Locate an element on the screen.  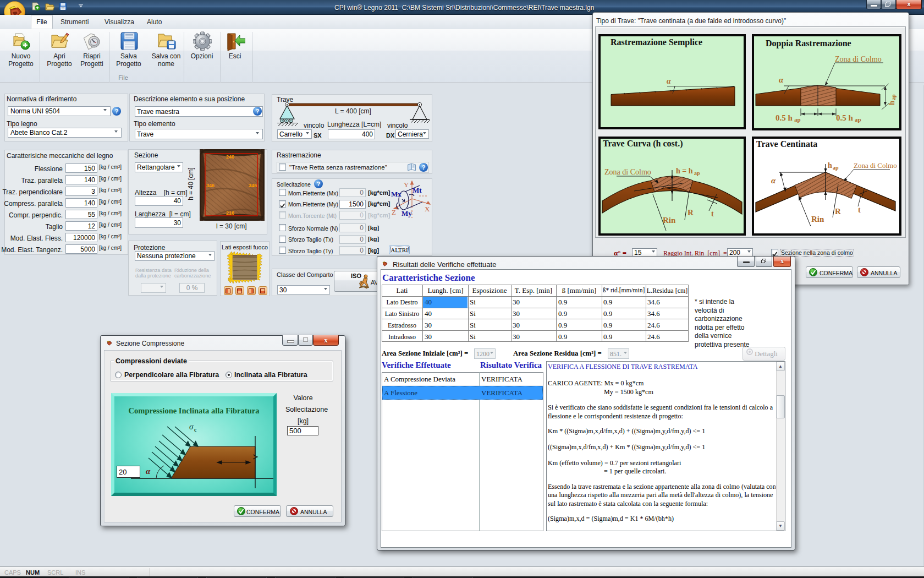
svg-text: Z is located at coordinates (394, 212).